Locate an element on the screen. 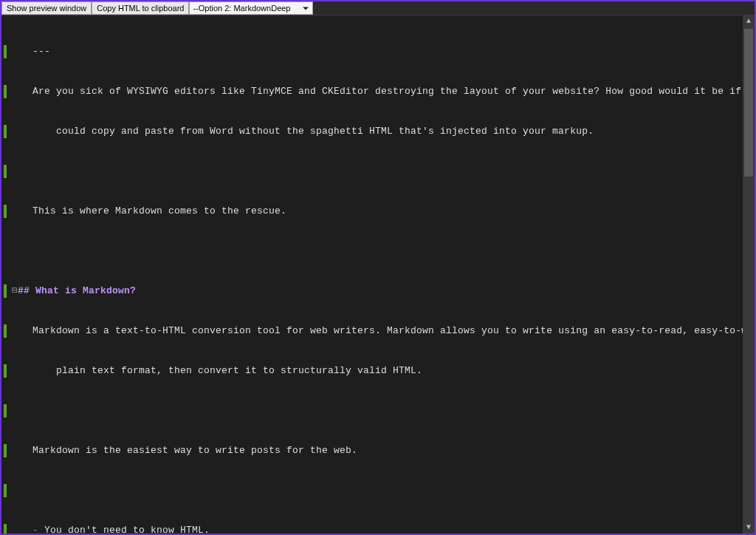 The height and width of the screenshot is (535, 756). fold-toggle-icon: ⊟ is located at coordinates (15, 291).